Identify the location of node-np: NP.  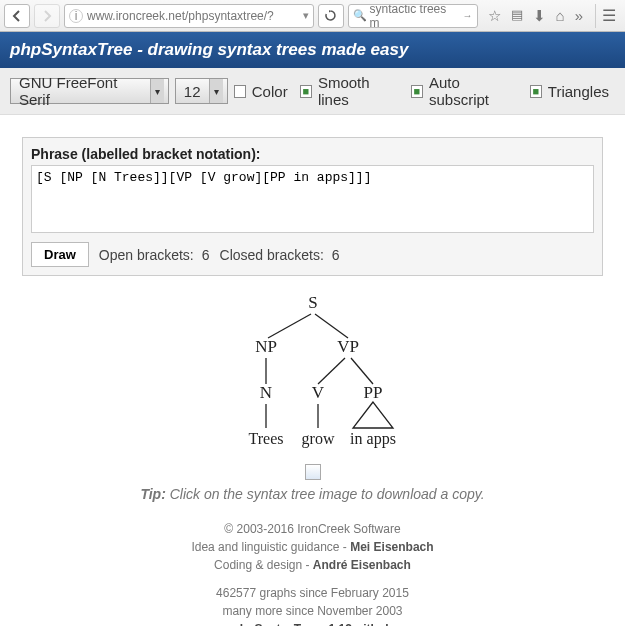
(266, 346).